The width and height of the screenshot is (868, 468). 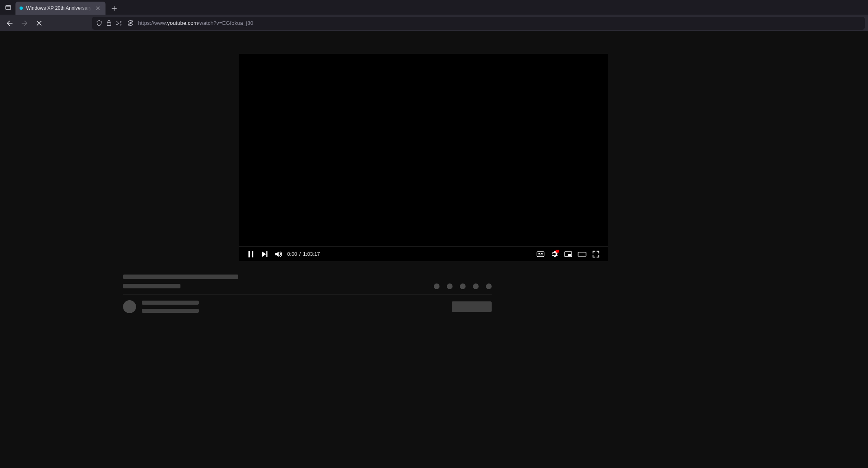 What do you see at coordinates (119, 23) in the screenshot?
I see `permissions-icon` at bounding box center [119, 23].